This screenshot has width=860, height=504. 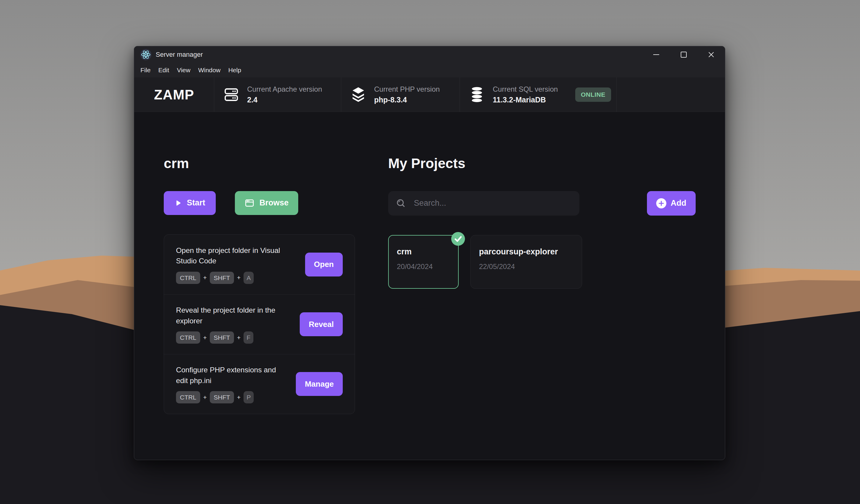 What do you see at coordinates (259, 265) in the screenshot?
I see `open-vscode-row: Open the project folder in Visual Studio…` at bounding box center [259, 265].